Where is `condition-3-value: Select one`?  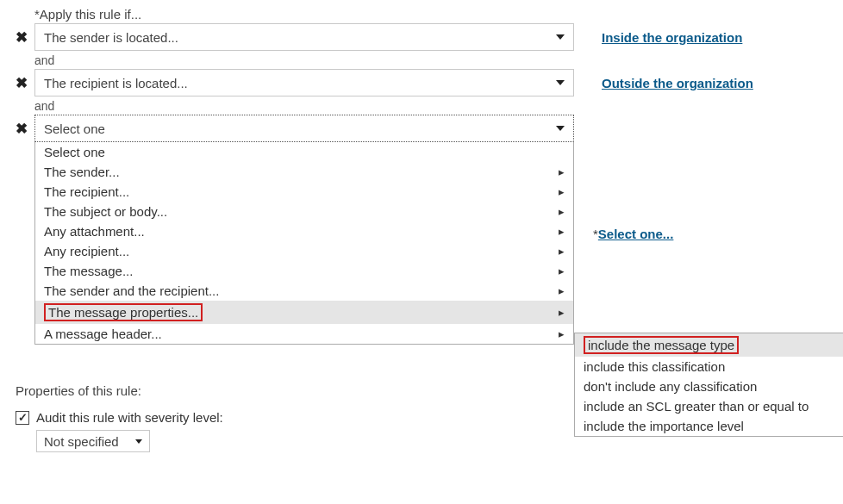 condition-3-value: Select one is located at coordinates (74, 129).